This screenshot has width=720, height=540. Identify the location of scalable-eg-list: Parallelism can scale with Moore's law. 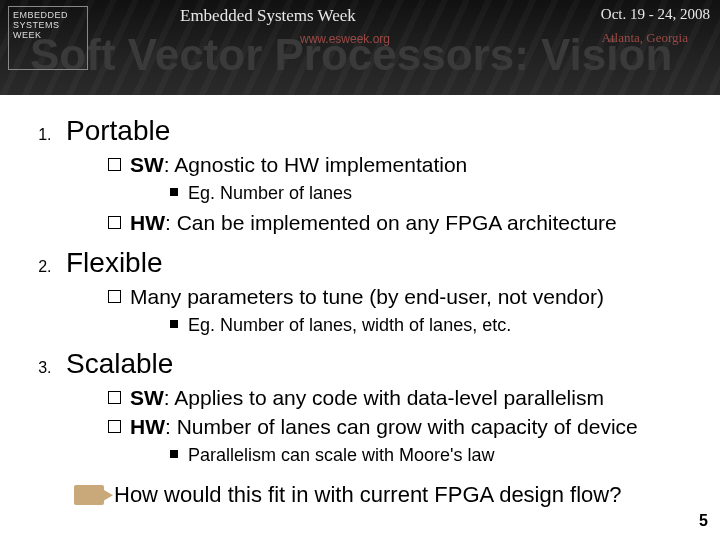
(430, 456).